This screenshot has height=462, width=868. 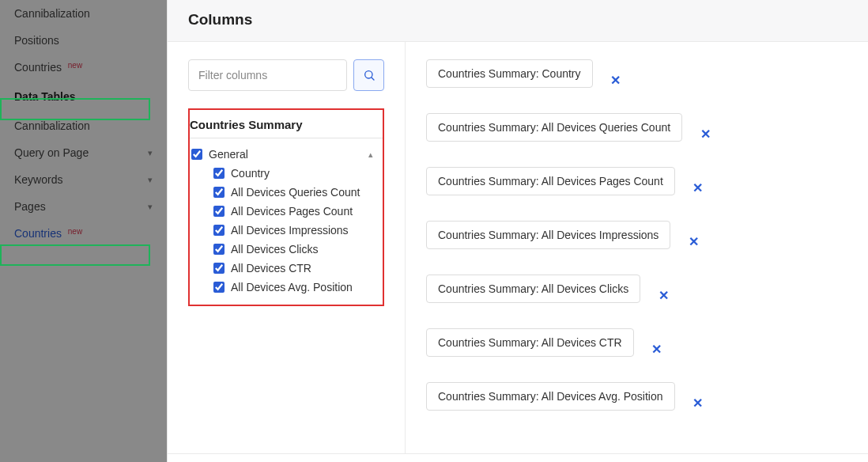 I want to click on sidebar-item-label: Pages, so click(x=30, y=206).